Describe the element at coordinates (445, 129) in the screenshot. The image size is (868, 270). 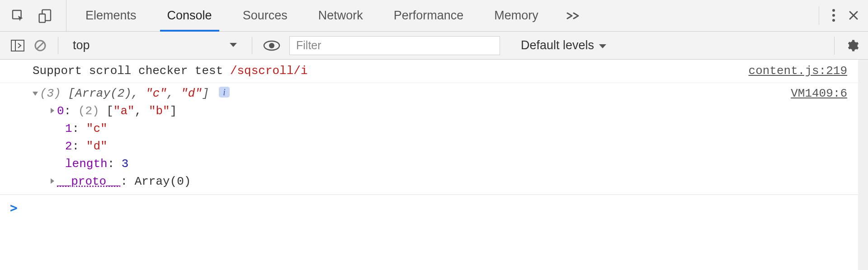
I see `array-item: 1: "c"` at that location.